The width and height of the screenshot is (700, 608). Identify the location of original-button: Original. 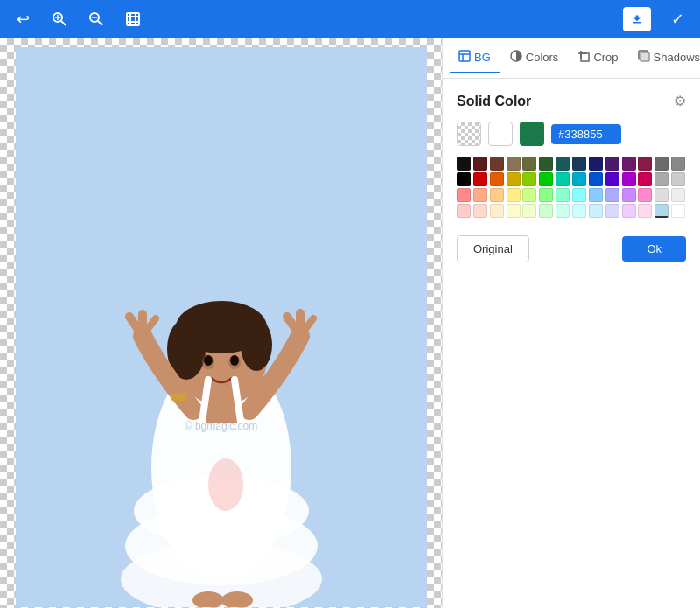
(494, 248).